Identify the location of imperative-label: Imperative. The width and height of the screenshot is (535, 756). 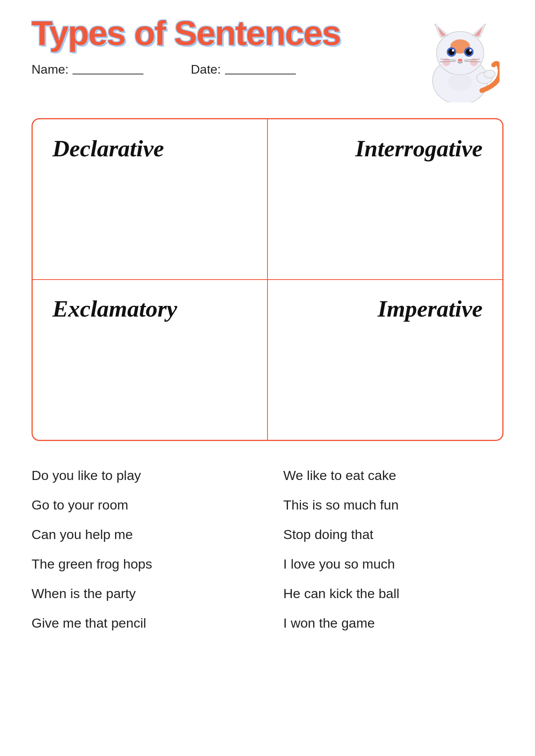
(430, 309).